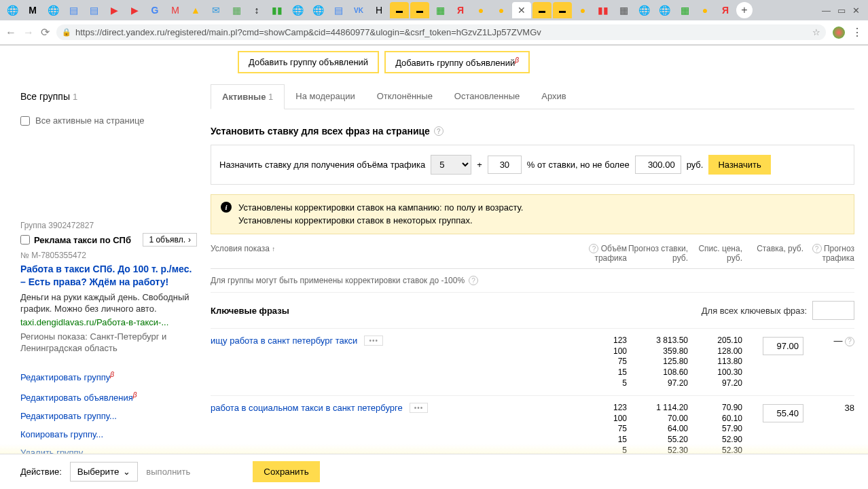  I want to click on tab-11: ▦, so click(236, 10).